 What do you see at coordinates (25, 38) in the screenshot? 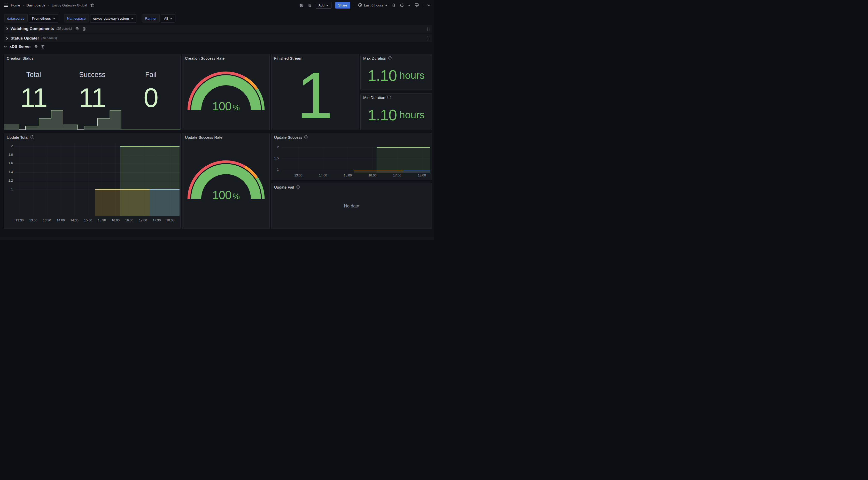
I see `row-title: Status Updater` at bounding box center [25, 38].